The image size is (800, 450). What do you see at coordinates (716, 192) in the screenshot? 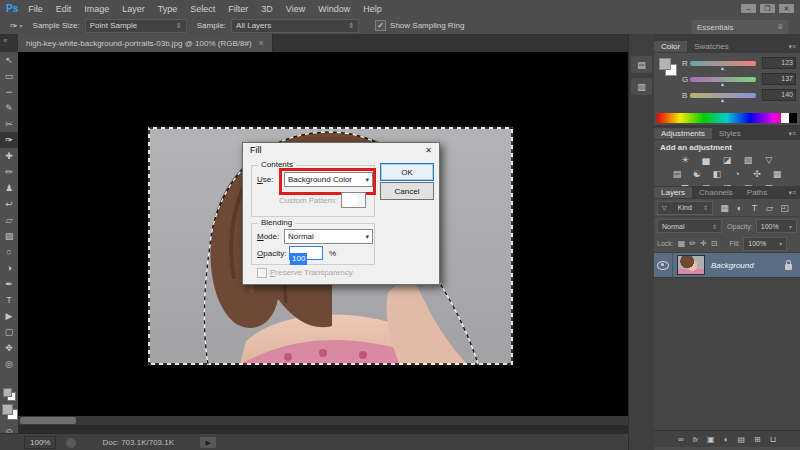
I see `tab-channels: Channels` at bounding box center [716, 192].